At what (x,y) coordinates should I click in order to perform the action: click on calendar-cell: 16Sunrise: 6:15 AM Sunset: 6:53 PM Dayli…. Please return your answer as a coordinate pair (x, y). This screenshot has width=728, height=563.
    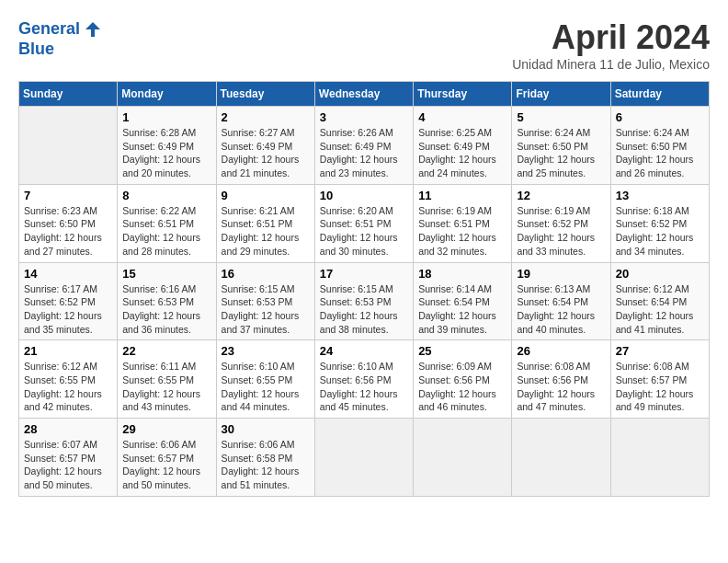
    Looking at the image, I should click on (265, 302).